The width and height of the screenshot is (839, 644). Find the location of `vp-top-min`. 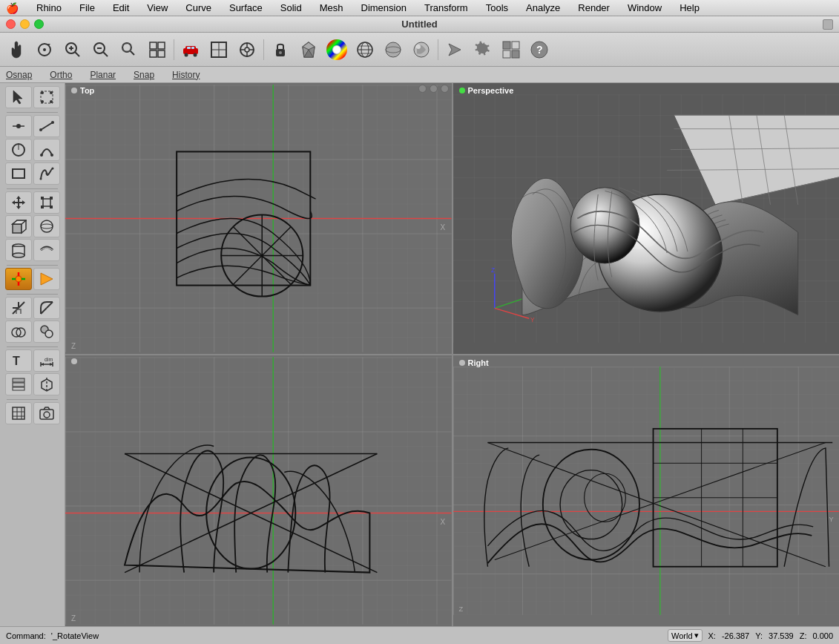

vp-top-min is located at coordinates (423, 89).